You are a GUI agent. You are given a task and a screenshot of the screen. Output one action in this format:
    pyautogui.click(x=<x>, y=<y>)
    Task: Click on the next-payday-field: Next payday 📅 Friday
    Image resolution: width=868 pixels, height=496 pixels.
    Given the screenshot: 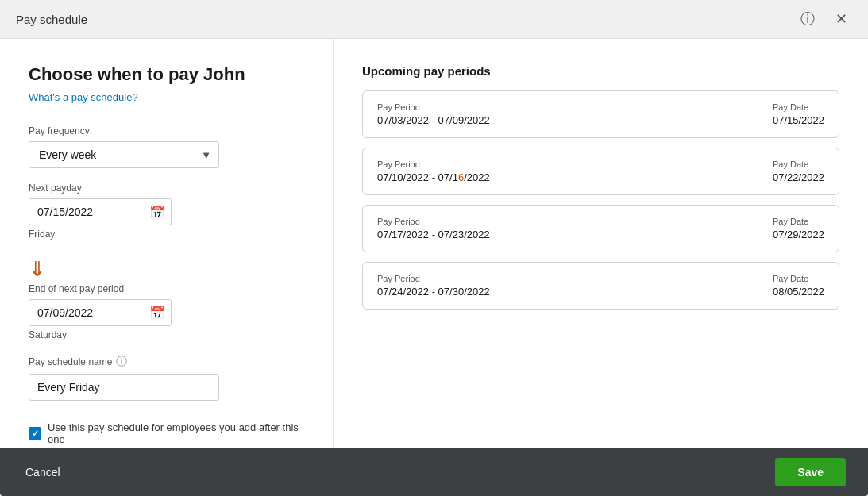 What is the action you would take?
    pyautogui.click(x=167, y=211)
    